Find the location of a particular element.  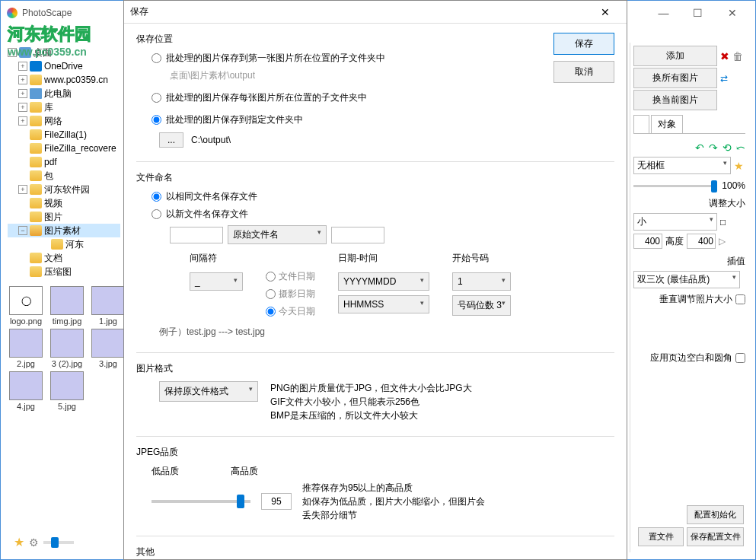

swap-icon: ⇄ is located at coordinates (724, 78).